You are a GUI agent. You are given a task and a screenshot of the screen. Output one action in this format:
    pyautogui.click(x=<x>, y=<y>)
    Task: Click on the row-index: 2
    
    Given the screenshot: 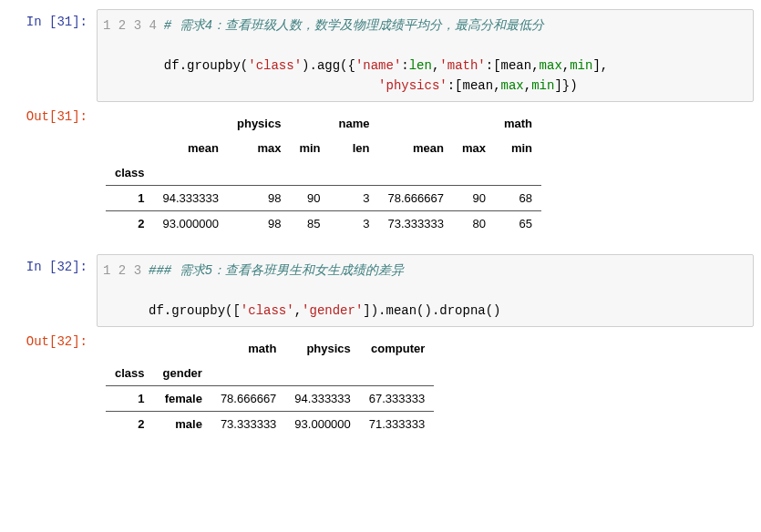 What is the action you would take?
    pyautogui.click(x=129, y=224)
    